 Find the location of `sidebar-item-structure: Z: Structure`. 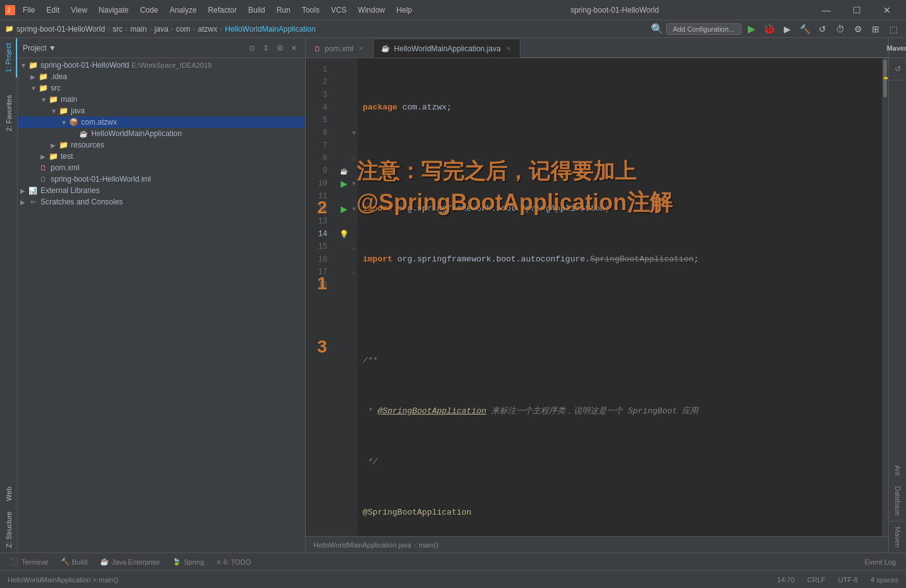

sidebar-item-structure: Z: Structure is located at coordinates (9, 529).